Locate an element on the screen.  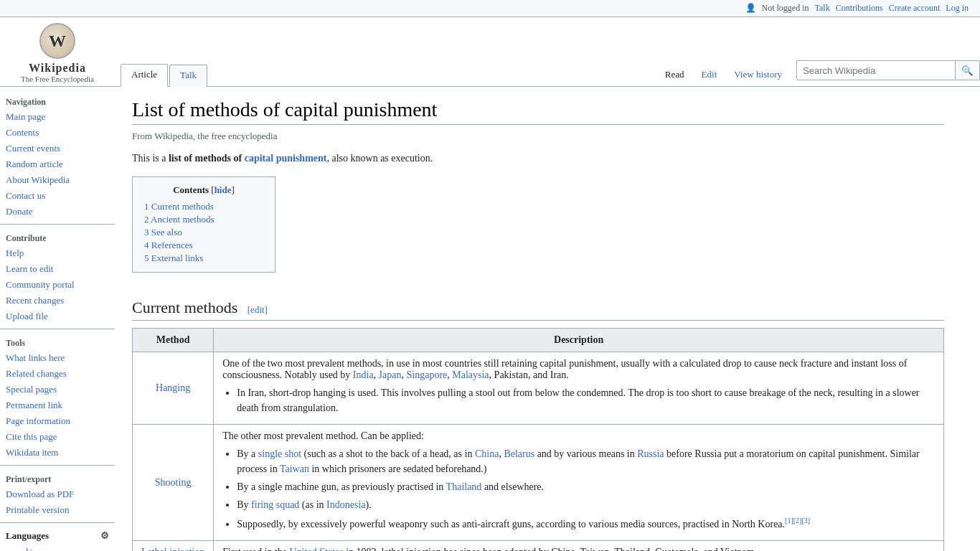
toc-title: Contents [hide] is located at coordinates (204, 190).